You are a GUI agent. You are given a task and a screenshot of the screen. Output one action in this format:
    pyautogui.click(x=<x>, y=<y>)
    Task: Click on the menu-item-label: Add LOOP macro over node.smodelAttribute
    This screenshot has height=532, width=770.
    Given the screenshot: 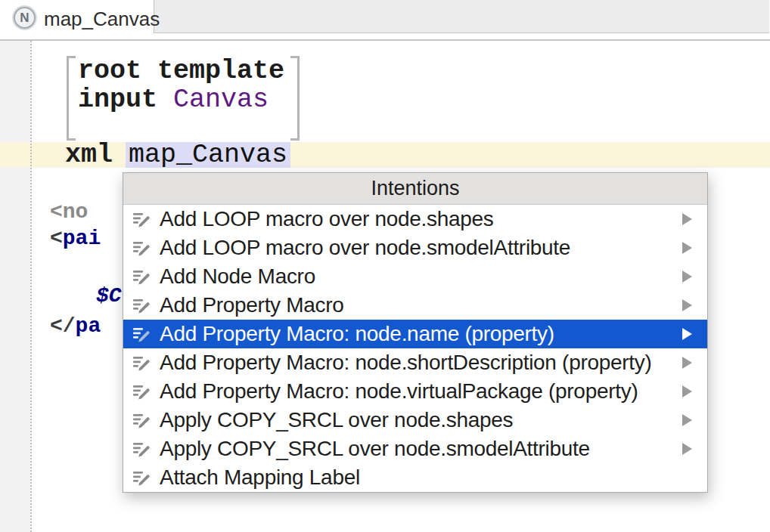 What is the action you would take?
    pyautogui.click(x=365, y=248)
    